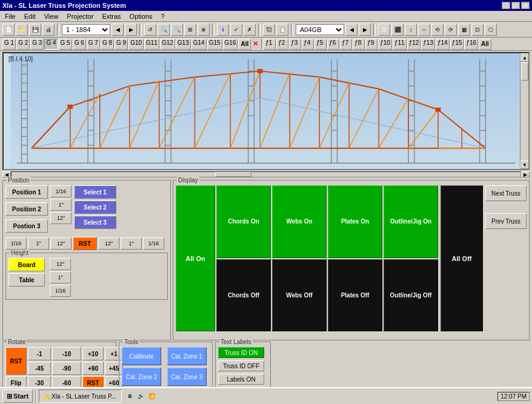  Describe the element at coordinates (321, 44) in the screenshot. I see `pen-5: ƒ5` at that location.